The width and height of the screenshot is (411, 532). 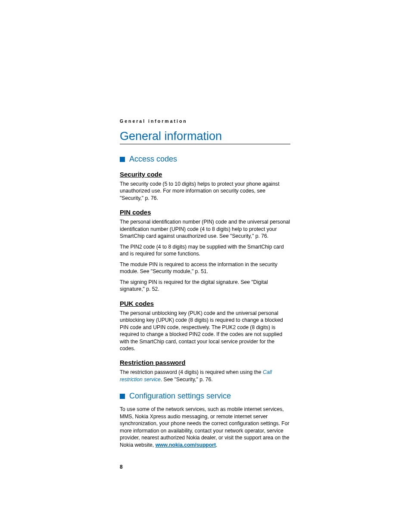 I want to click on paragraph: The signing PIN is required for the digi…, so click(x=205, y=286).